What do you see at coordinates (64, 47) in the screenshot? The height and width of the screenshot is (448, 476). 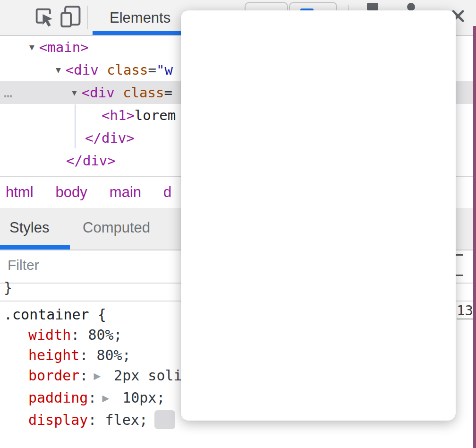 I see `dom-token-tag: <main>` at bounding box center [64, 47].